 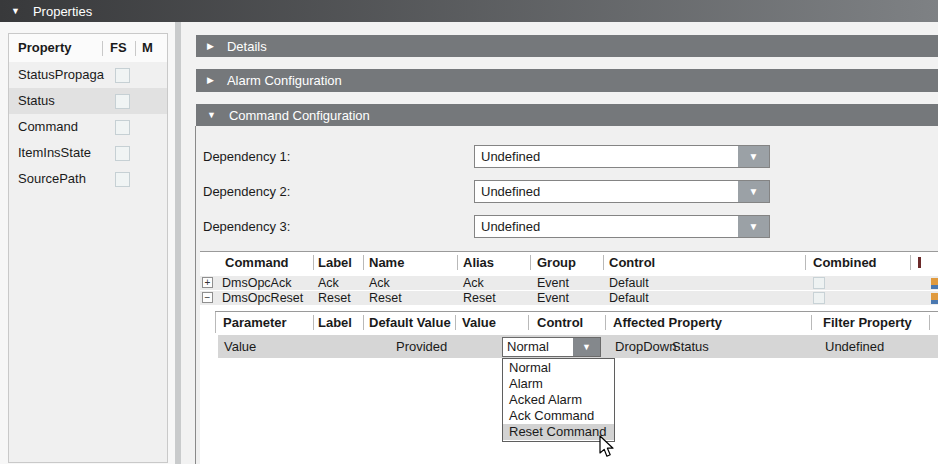 What do you see at coordinates (690, 346) in the screenshot?
I see `cell-affected-property: Status` at bounding box center [690, 346].